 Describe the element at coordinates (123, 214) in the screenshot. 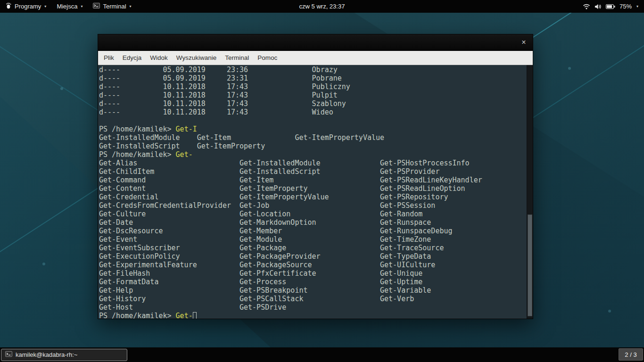

I see `terminal-text: Get-Culture` at that location.